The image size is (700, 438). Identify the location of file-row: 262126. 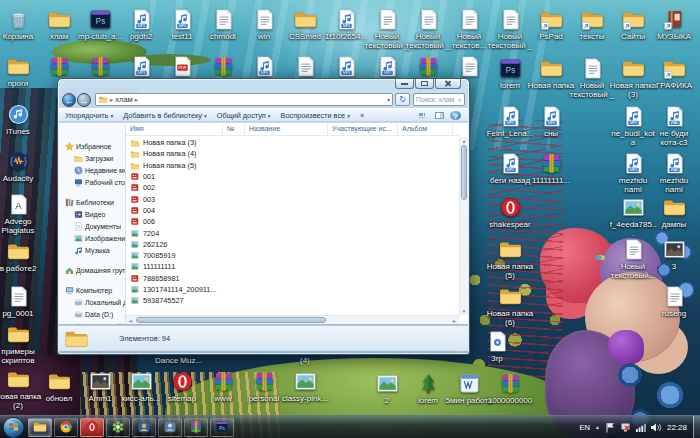
(292, 244).